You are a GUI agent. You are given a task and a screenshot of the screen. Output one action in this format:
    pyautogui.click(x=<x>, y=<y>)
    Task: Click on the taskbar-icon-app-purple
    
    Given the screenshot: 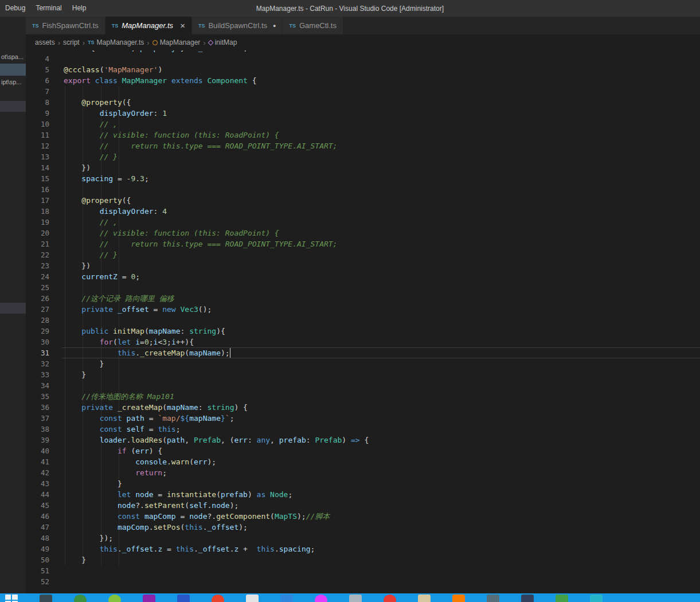 What is the action you would take?
    pyautogui.click(x=149, y=599)
    